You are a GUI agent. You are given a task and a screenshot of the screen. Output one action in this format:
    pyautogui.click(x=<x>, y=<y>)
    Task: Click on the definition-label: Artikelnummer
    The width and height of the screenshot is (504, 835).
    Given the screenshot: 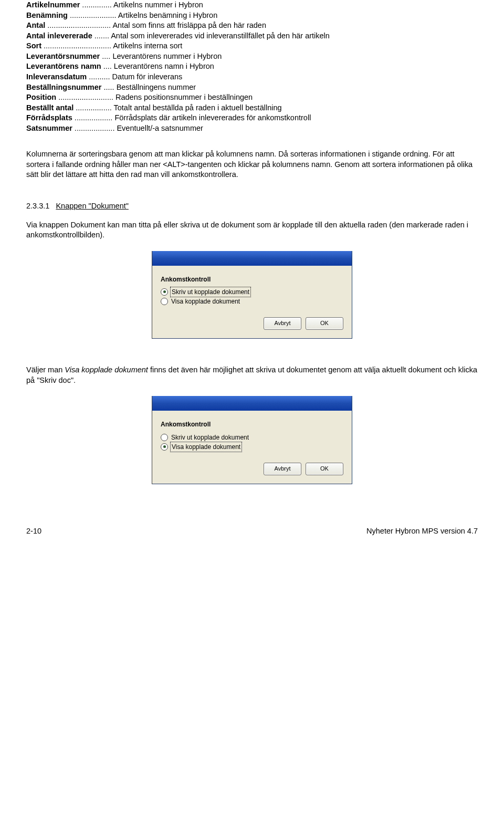 What is the action you would take?
    pyautogui.click(x=53, y=5)
    